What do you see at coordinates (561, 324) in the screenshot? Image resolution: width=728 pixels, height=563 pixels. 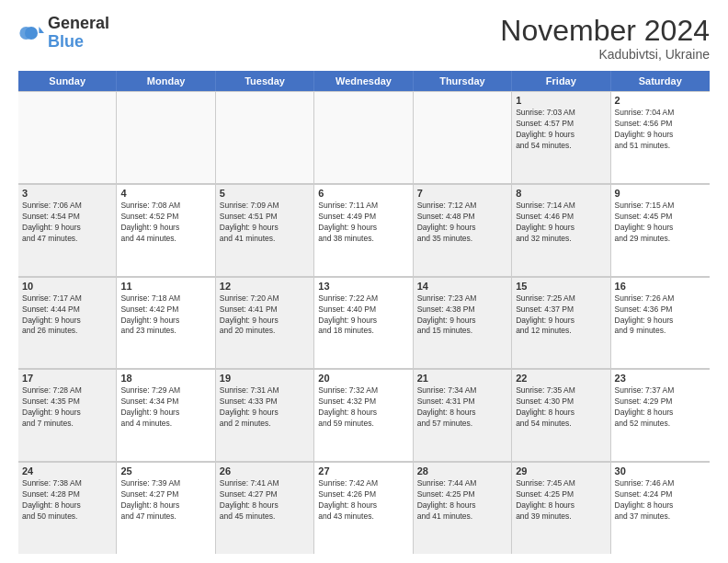 I see `calendar-cell-r2-c5: 15Sunrise: 7:25 AMSunset: 4:37 PMDayligh…` at bounding box center [561, 324].